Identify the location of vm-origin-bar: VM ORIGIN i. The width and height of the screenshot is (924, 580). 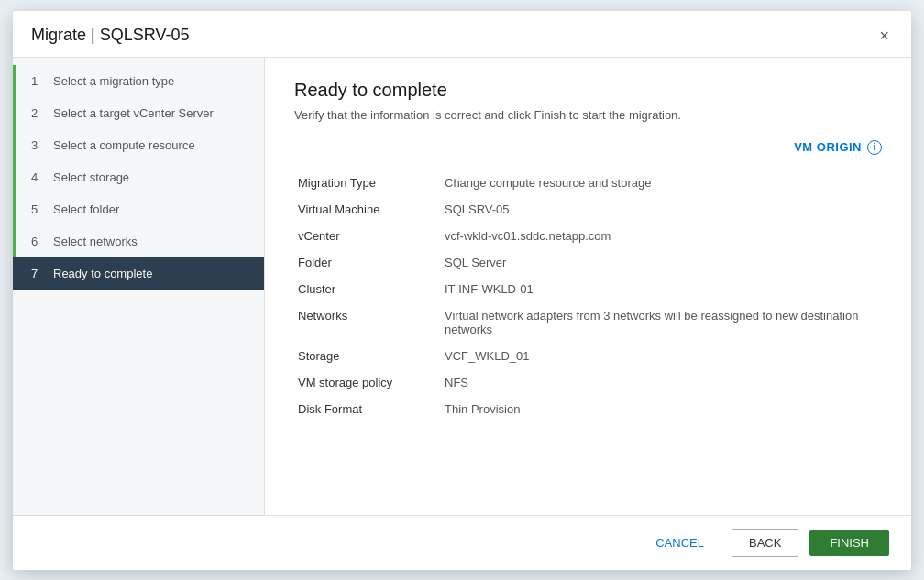
(588, 148).